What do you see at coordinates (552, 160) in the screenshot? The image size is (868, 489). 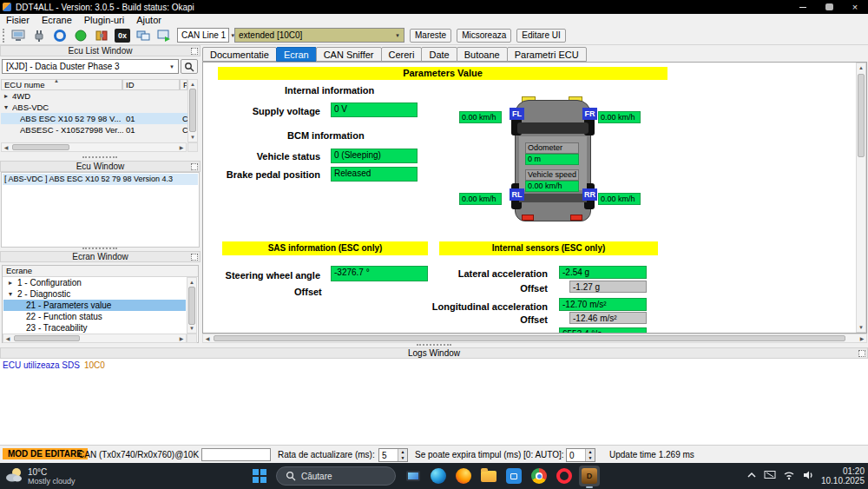 I see `odometer-field: 0 m` at bounding box center [552, 160].